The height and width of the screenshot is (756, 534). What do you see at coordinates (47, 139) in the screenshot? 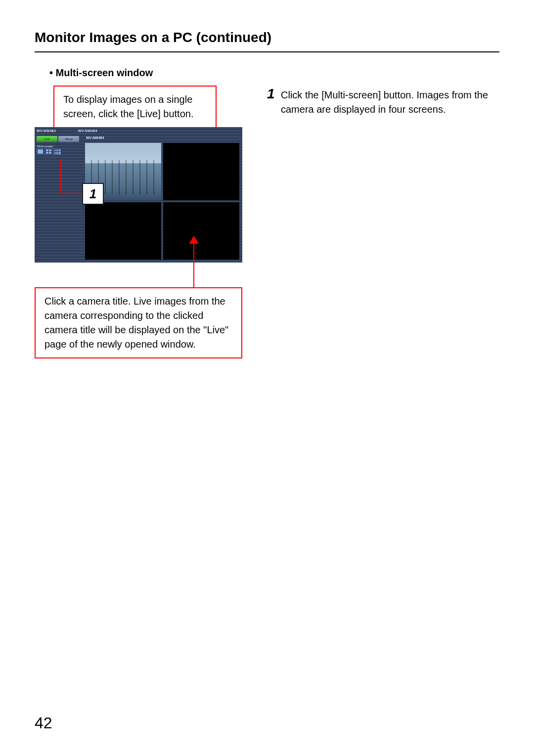
I see `live-button: Live` at bounding box center [47, 139].